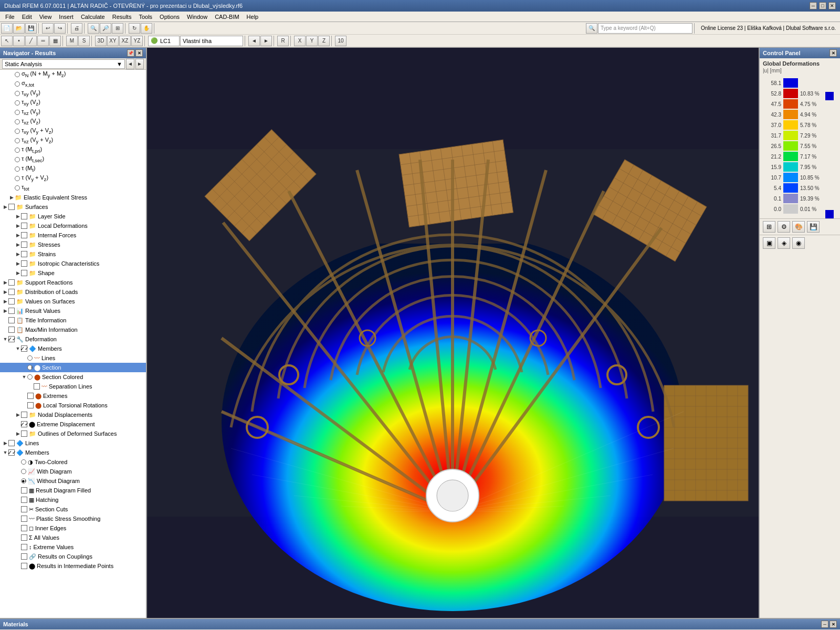 Image resolution: width=840 pixels, height=630 pixels. I want to click on check-hatching, so click(24, 500).